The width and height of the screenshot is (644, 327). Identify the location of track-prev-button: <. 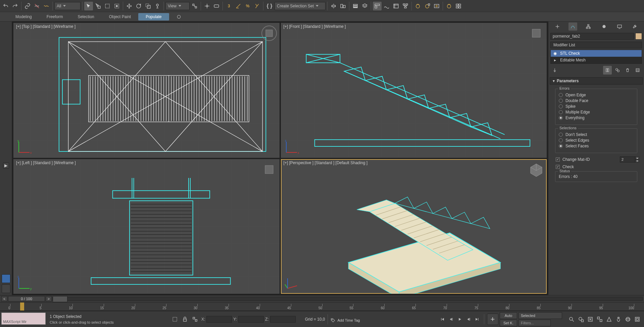
(4, 299).